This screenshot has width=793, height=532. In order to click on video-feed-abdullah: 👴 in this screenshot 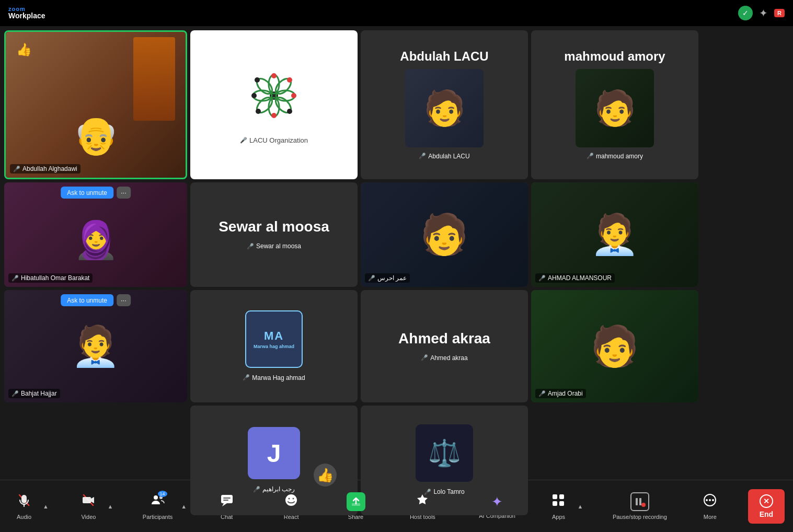, I will do `click(96, 105)`.